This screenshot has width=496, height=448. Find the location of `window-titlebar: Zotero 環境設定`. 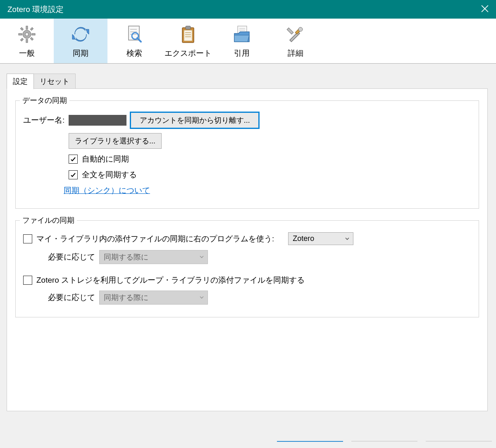

window-titlebar: Zotero 環境設定 is located at coordinates (248, 9).